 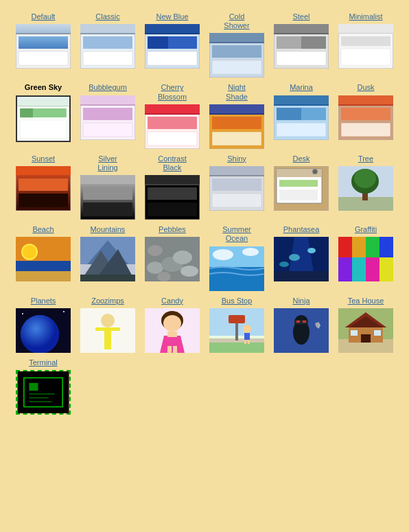 What do you see at coordinates (108, 45) in the screenshot?
I see `theme-classic: Classic` at bounding box center [108, 45].